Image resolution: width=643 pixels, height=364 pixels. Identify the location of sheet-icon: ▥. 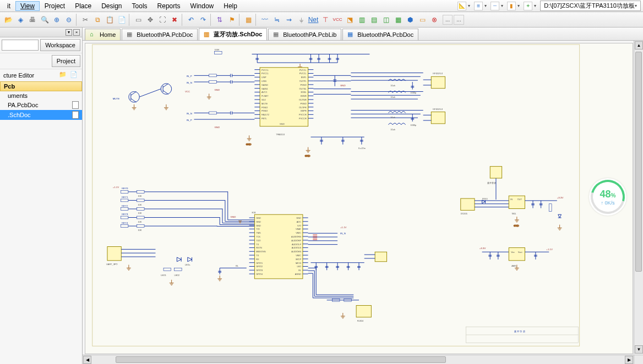
(362, 20).